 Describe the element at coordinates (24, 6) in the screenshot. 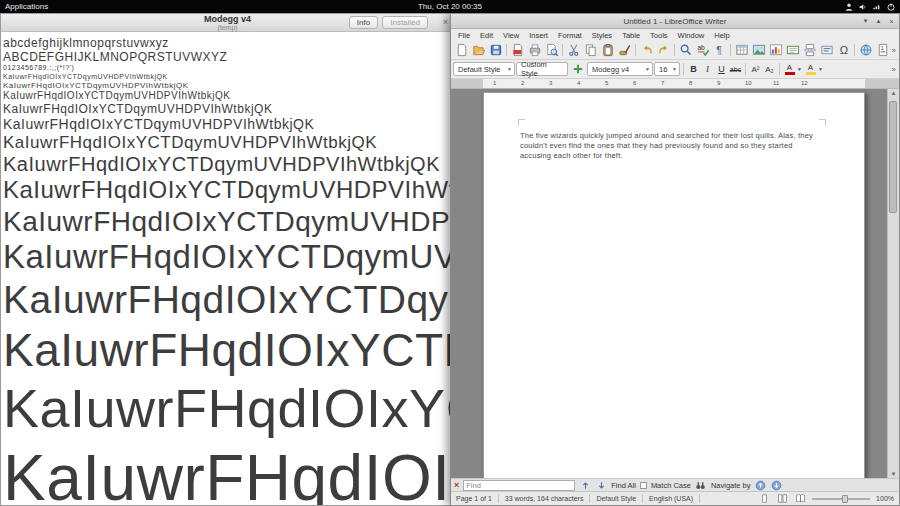

I see `applications-menu: Applications` at that location.